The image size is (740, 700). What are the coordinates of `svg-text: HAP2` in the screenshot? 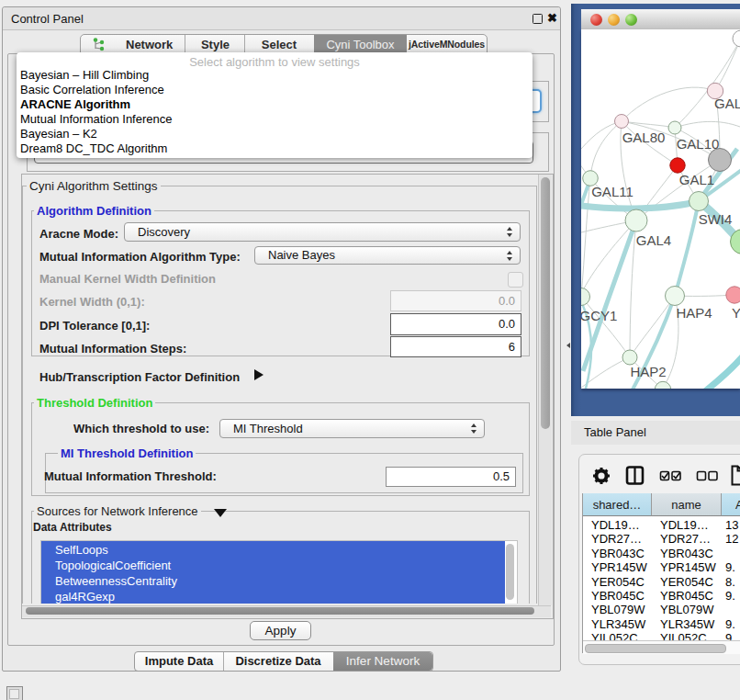 It's located at (648, 371).